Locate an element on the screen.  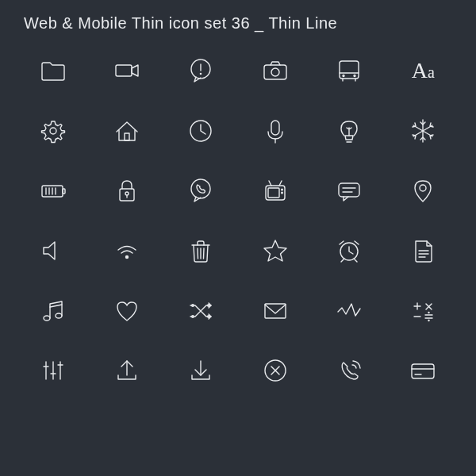
home-icon is located at coordinates (127, 131).